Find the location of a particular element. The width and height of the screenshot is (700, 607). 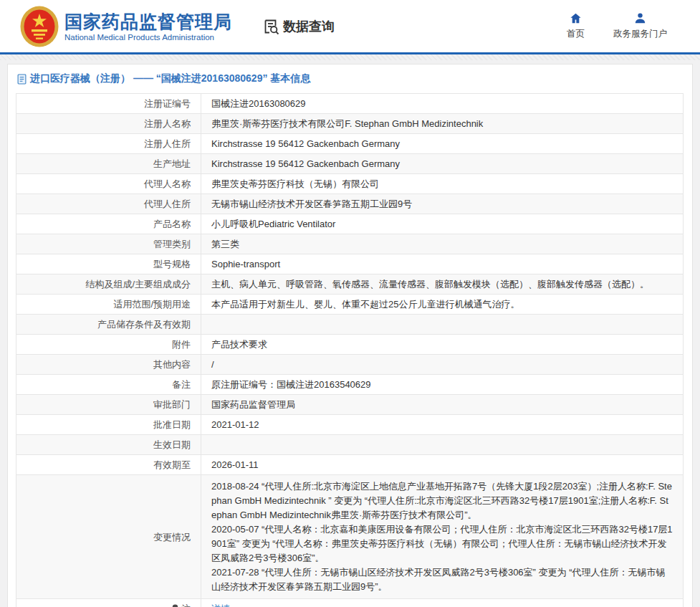

field-label: 备注 is located at coordinates (109, 385).